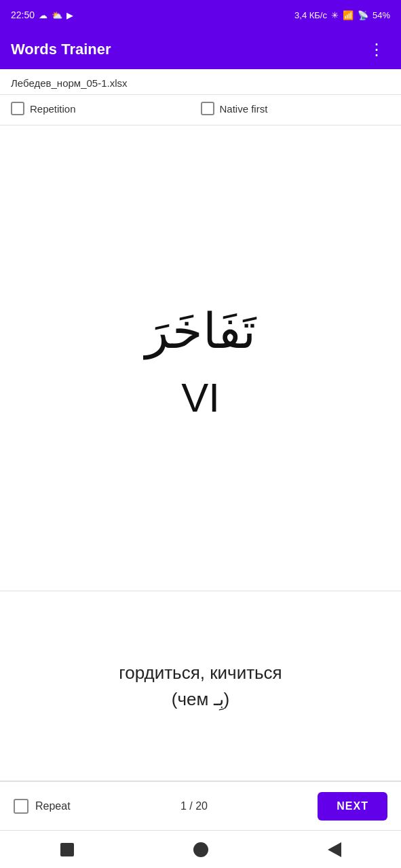 This screenshot has width=401, height=868. Describe the element at coordinates (18, 108) in the screenshot. I see `repetition-checkbox` at that location.